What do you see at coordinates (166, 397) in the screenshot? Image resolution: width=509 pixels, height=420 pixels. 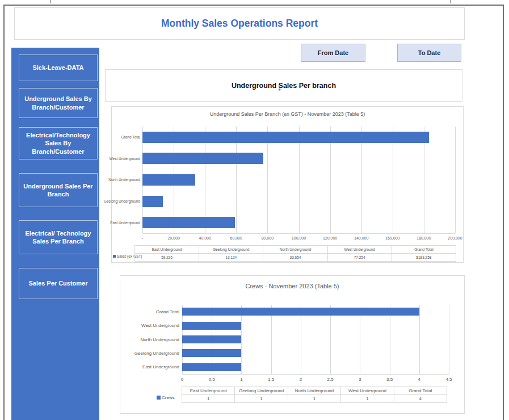 I see `legend: Crews` at bounding box center [166, 397].